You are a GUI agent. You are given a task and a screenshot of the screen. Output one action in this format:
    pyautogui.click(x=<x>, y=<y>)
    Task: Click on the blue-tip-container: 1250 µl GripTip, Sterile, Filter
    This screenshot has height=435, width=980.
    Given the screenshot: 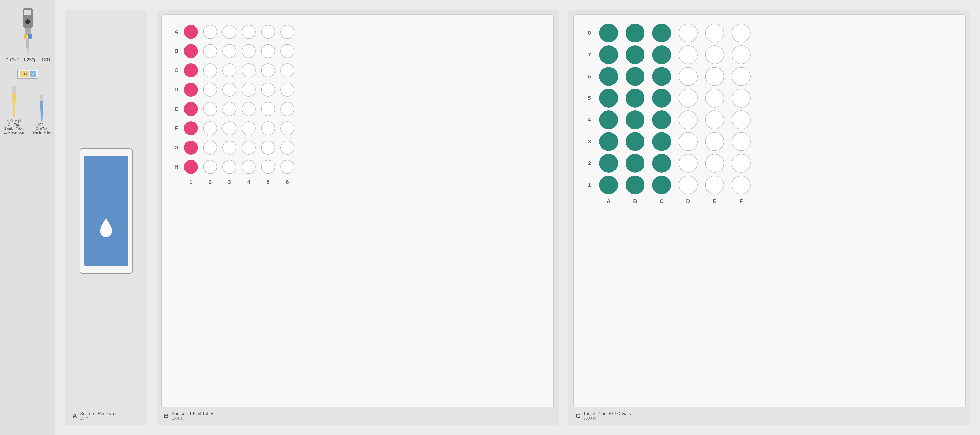 What is the action you would take?
    pyautogui.click(x=41, y=115)
    